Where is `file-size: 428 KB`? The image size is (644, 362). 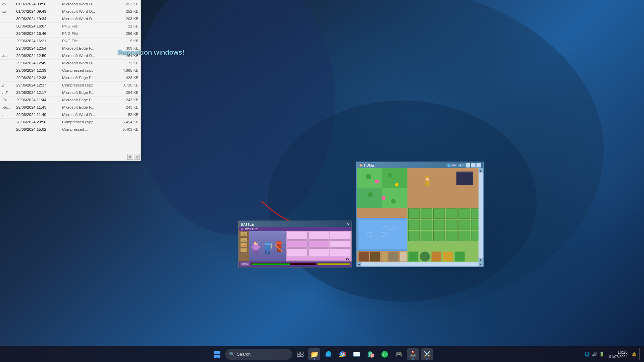 file-size: 428 KB is located at coordinates (127, 78).